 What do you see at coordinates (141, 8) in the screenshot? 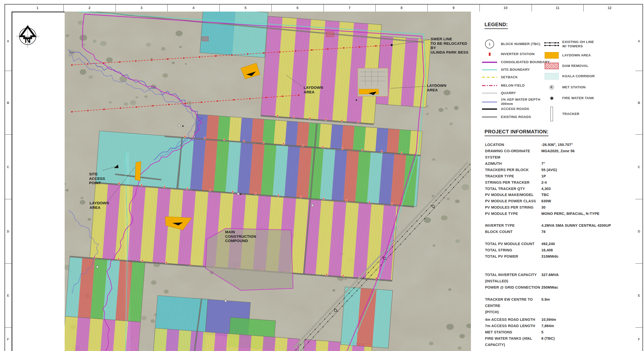
I see `grid-column-3: 3` at bounding box center [141, 8].